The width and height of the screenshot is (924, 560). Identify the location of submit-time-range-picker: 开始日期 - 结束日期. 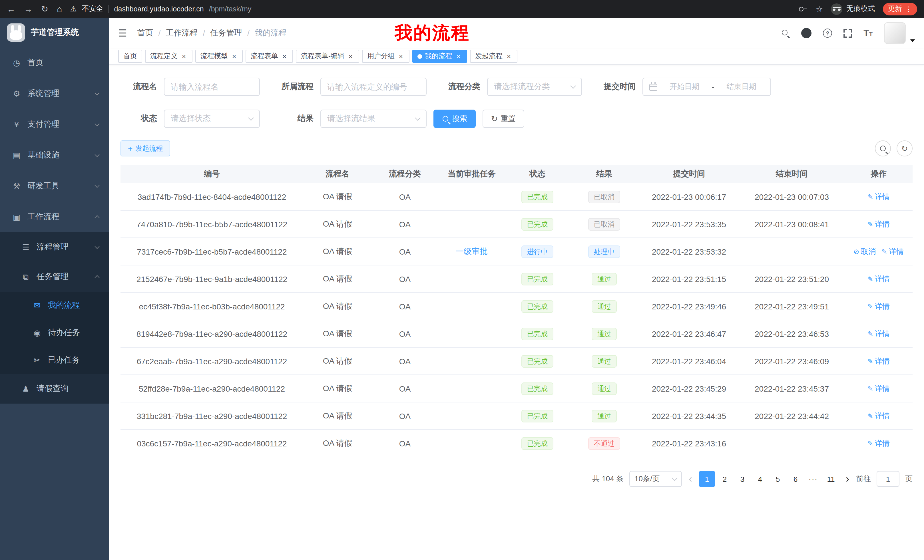
(706, 87).